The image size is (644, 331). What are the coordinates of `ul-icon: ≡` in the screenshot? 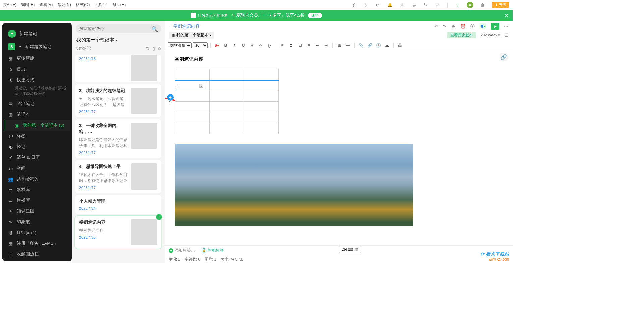 It's located at (282, 45).